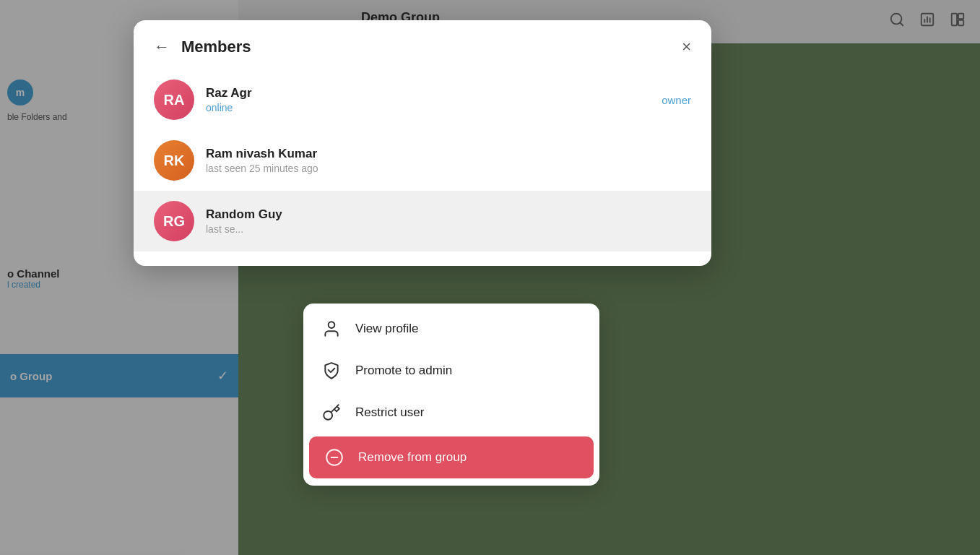  I want to click on member-status-ram: last seen 25 minutes ago, so click(448, 168).